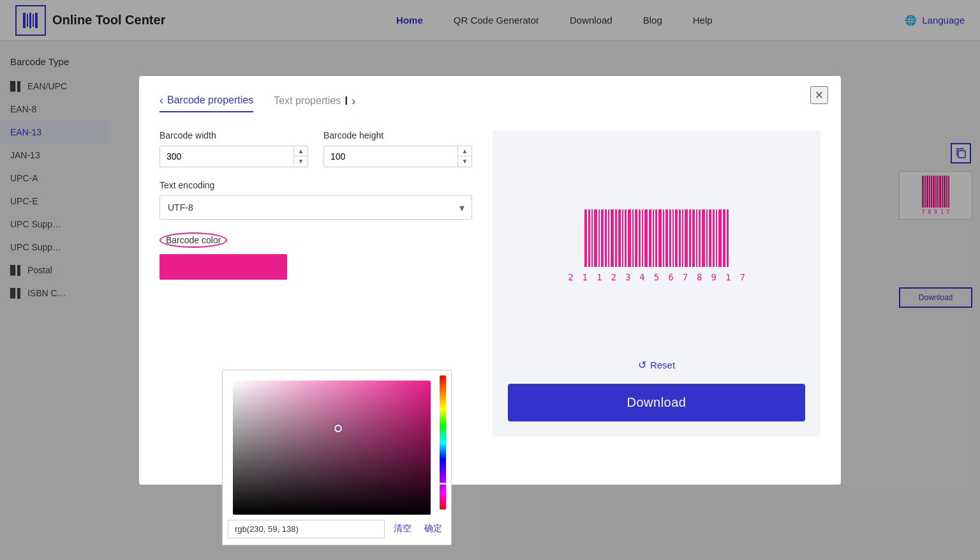  What do you see at coordinates (657, 246) in the screenshot?
I see `barcode-preview: 2 1 1 2 3 4 5 6 7 8 9 1 7` at bounding box center [657, 246].